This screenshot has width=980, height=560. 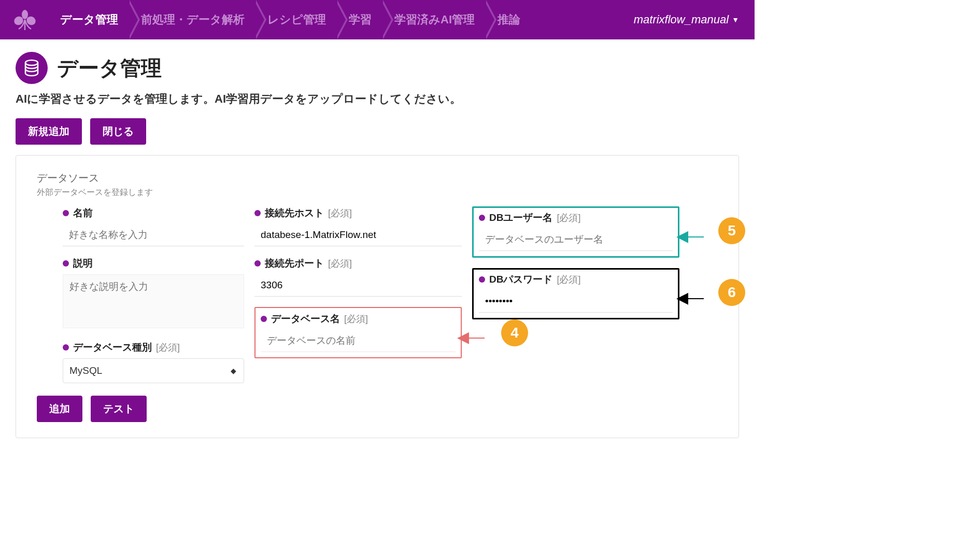 What do you see at coordinates (521, 279) in the screenshot?
I see `db-password-label: DBパスワード` at bounding box center [521, 279].